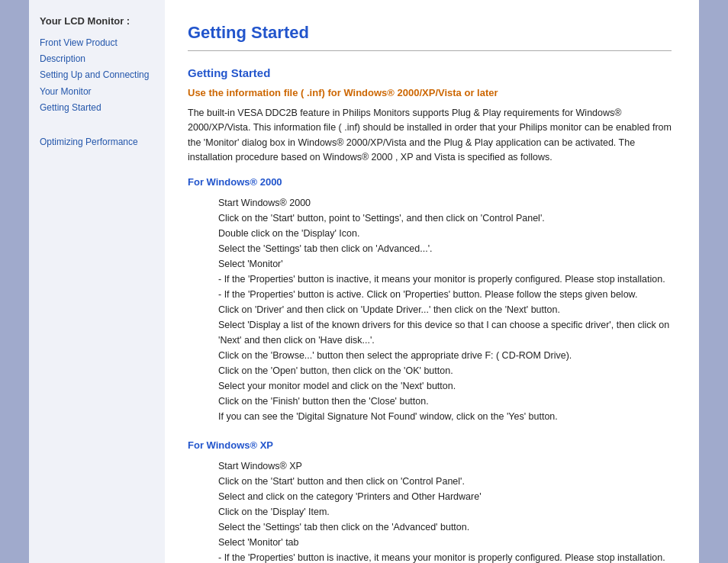 This screenshot has width=728, height=563. I want to click on sub-heading: Use the information file ( .inf) for Win…, so click(430, 93).